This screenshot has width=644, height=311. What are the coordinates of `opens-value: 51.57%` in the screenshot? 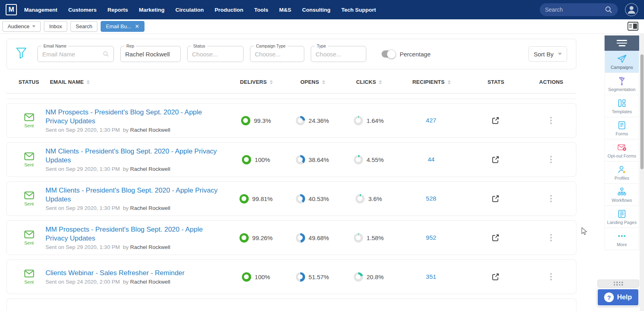 It's located at (319, 277).